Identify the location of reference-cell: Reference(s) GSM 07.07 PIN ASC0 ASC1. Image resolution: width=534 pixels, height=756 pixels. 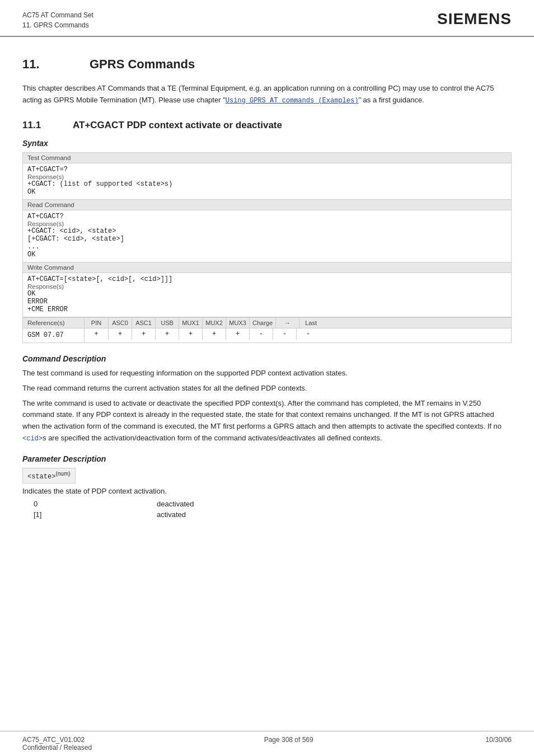
(268, 330).